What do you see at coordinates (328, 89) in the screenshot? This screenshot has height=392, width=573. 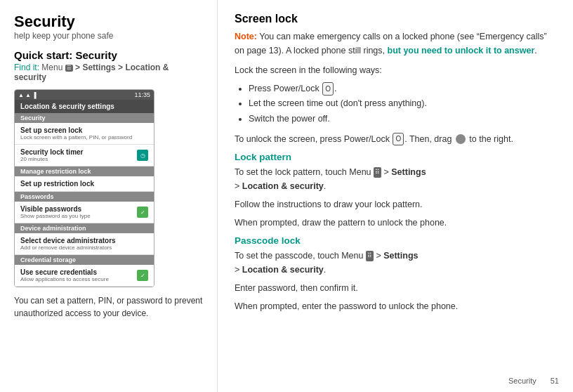 I see `power-key-icon: O` at bounding box center [328, 89].